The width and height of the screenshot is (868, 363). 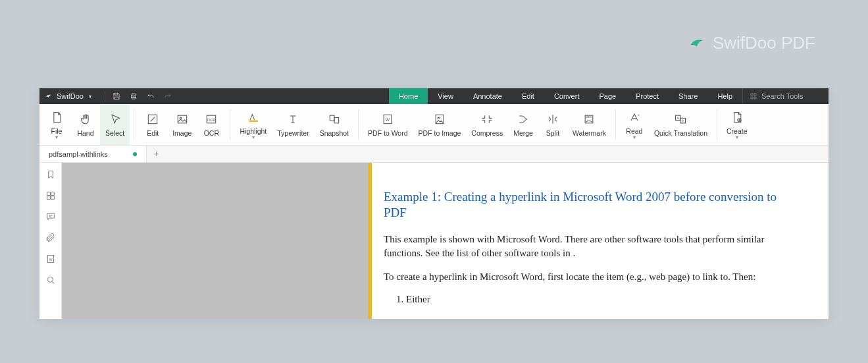 I want to click on search-tools, so click(x=786, y=96).